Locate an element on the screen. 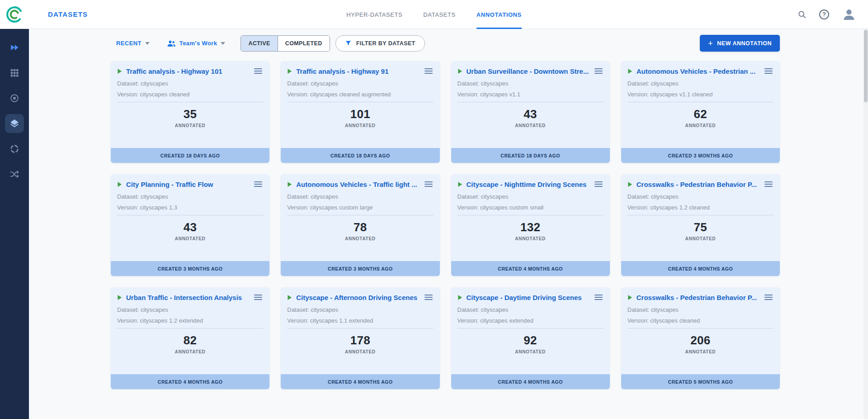  card-created-badge: CREATED 18 DAYS AGO is located at coordinates (531, 156).